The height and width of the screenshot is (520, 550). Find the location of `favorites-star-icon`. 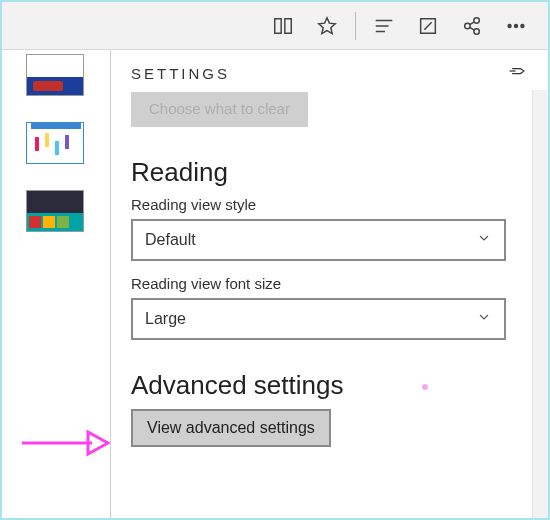

favorites-star-icon is located at coordinates (327, 26).